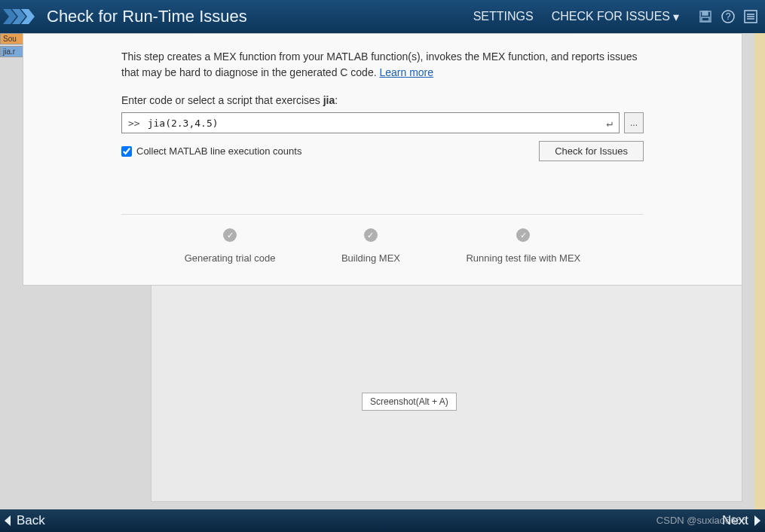 Image resolution: width=765 pixels, height=532 pixels. Describe the element at coordinates (702, 520) in the screenshot. I see `watermark-text: CSDN @suxiao6666` at that location.